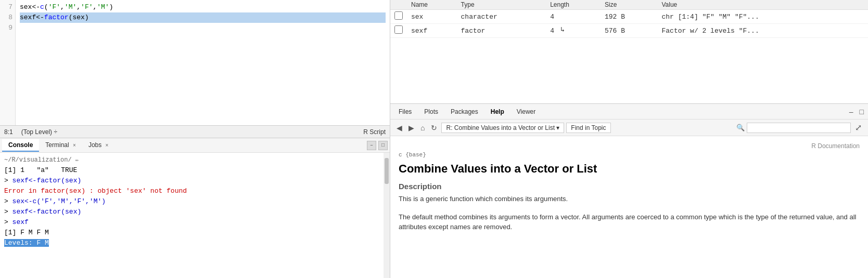 The image size is (868, 278). What do you see at coordinates (431, 112) in the screenshot?
I see `tab-plots: Plots` at bounding box center [431, 112].